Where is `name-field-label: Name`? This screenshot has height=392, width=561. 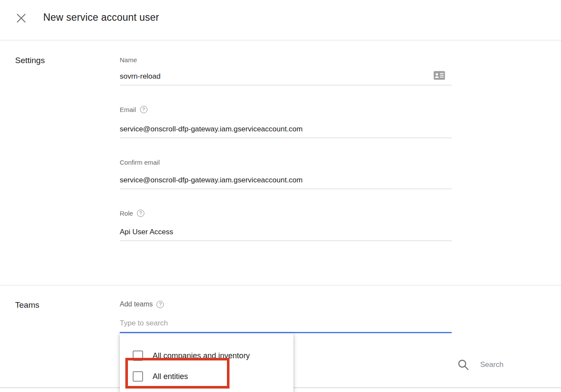
name-field-label: Name is located at coordinates (128, 60).